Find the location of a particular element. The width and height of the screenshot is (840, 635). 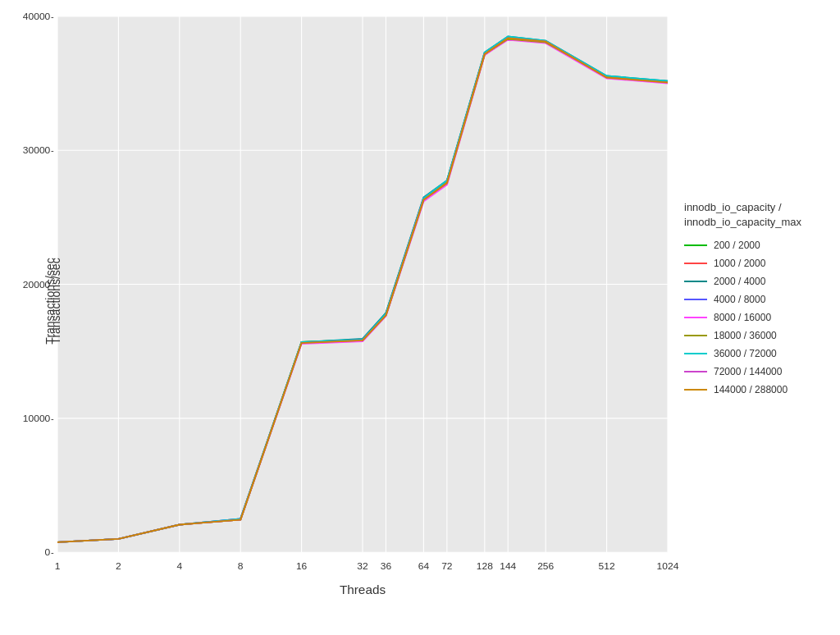

legend-label-2: 2000 / 4000 is located at coordinates (740, 281).